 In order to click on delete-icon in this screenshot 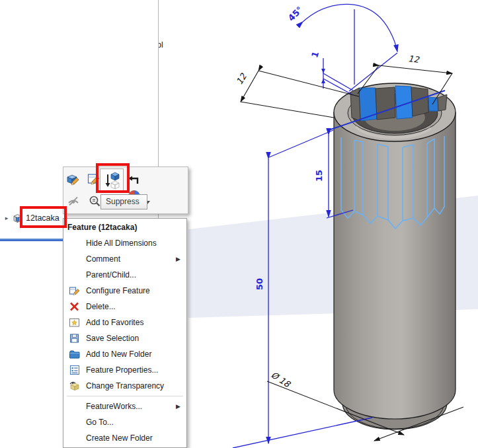, I will do `click(75, 307)`.